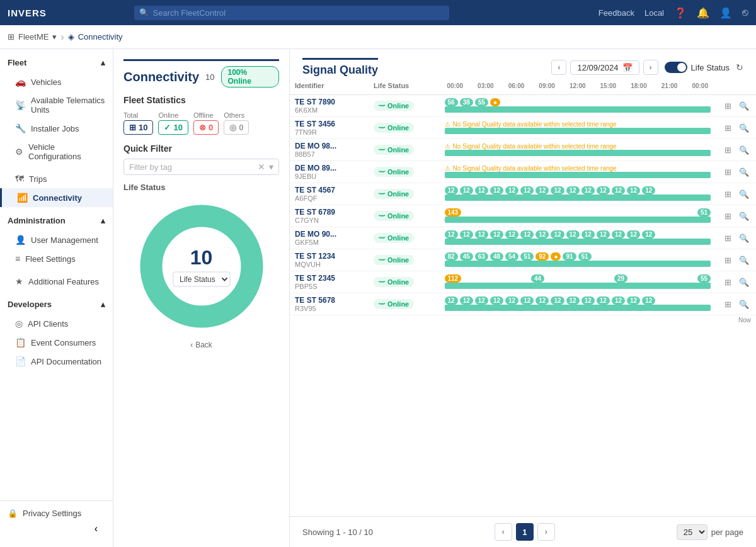 The image size is (756, 547). What do you see at coordinates (193, 167) in the screenshot?
I see `filter-input` at bounding box center [193, 167].